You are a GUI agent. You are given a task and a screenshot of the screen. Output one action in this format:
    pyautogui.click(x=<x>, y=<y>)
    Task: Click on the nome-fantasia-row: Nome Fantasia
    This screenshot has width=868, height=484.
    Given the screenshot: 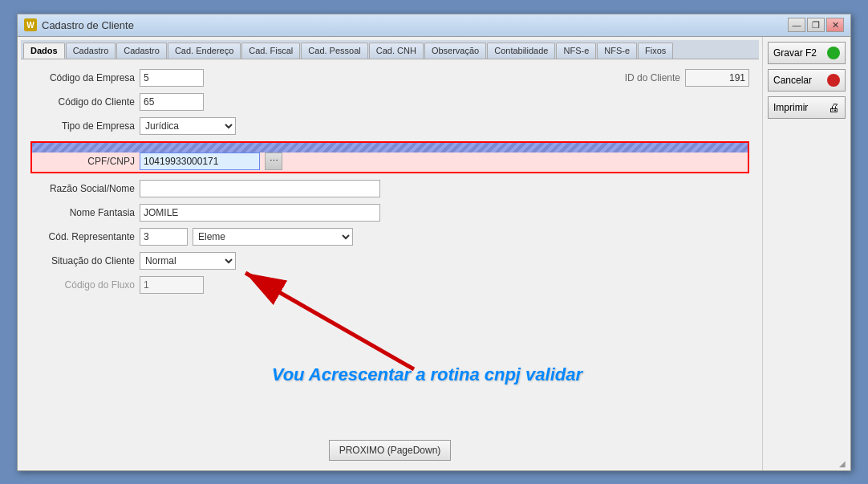 What is the action you would take?
    pyautogui.click(x=390, y=213)
    